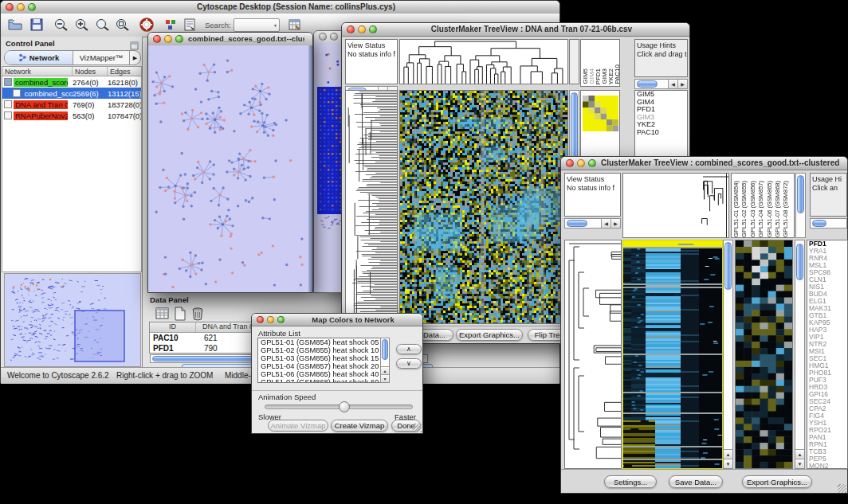 The width and height of the screenshot is (848, 504). Describe the element at coordinates (324, 350) in the screenshot. I see `attribute-list-item: GPL51-02 (GSM855) heat shock 10 min` at that location.